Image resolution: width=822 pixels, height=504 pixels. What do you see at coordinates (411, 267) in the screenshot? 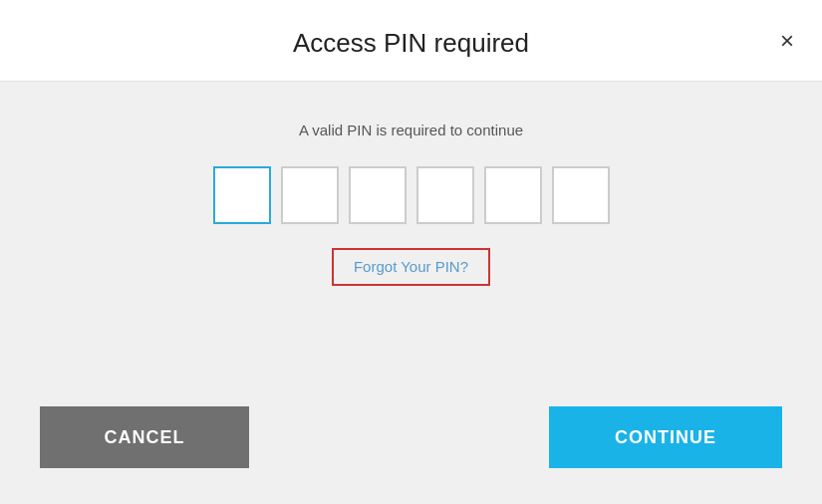
I see `forgot-pin-button: Forgot Your PIN?` at bounding box center [411, 267].